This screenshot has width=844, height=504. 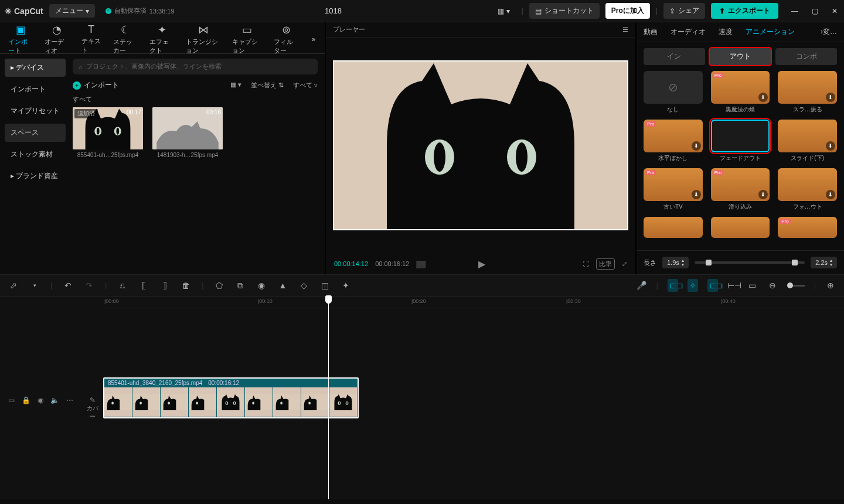 What do you see at coordinates (625, 264) in the screenshot?
I see `player-expand-button: ⤢` at bounding box center [625, 264].